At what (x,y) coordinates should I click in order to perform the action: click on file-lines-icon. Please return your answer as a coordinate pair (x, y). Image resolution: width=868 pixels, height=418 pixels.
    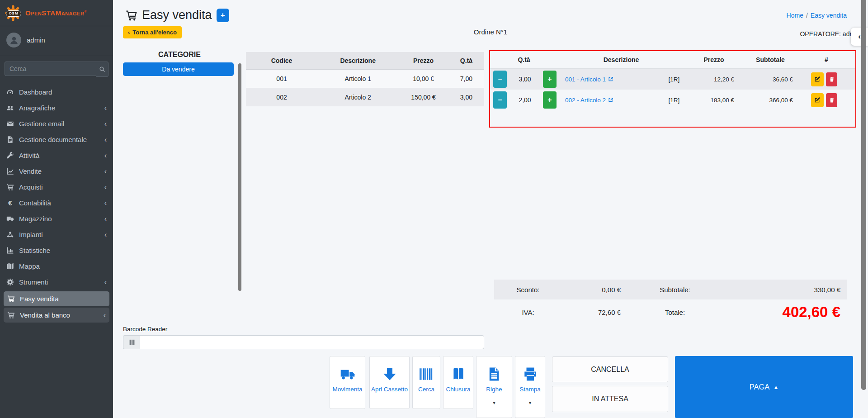
    Looking at the image, I should click on (494, 374).